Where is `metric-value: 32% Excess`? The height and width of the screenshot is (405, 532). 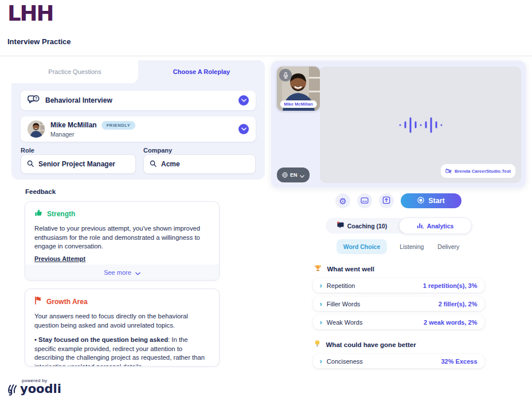 metric-value: 32% Excess is located at coordinates (460, 361).